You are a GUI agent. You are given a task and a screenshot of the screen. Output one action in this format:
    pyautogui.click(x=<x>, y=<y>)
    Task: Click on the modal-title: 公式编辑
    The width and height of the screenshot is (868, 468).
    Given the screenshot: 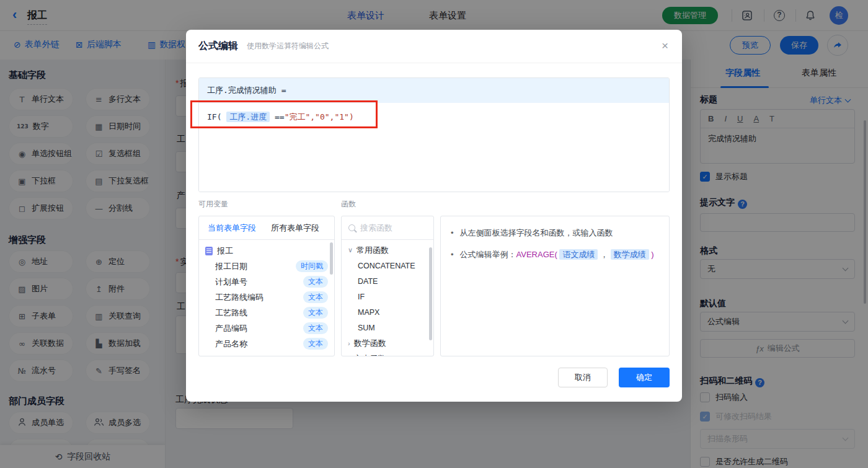 What is the action you would take?
    pyautogui.click(x=218, y=46)
    